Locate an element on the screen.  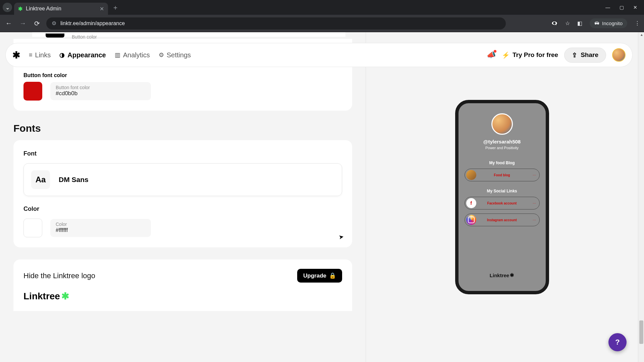
font-sample-chip: Aa is located at coordinates (41, 180).